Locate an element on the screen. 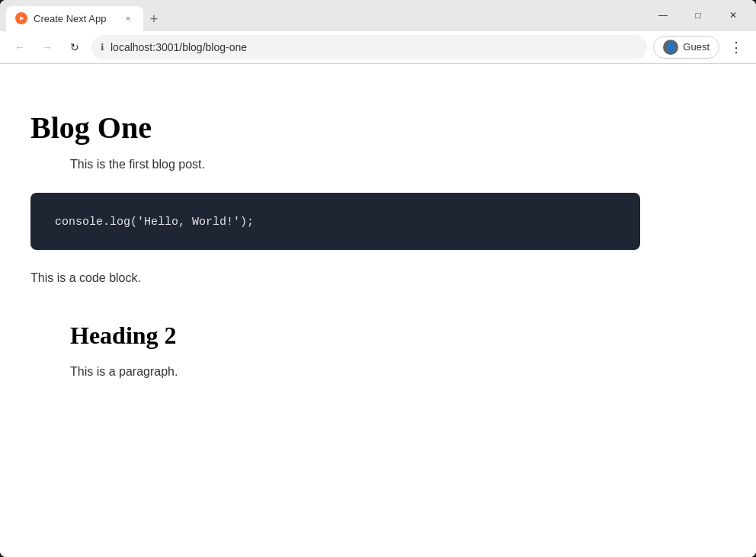 Image resolution: width=756 pixels, height=557 pixels. code-content: console.log('Hello, World!'); is located at coordinates (154, 222).